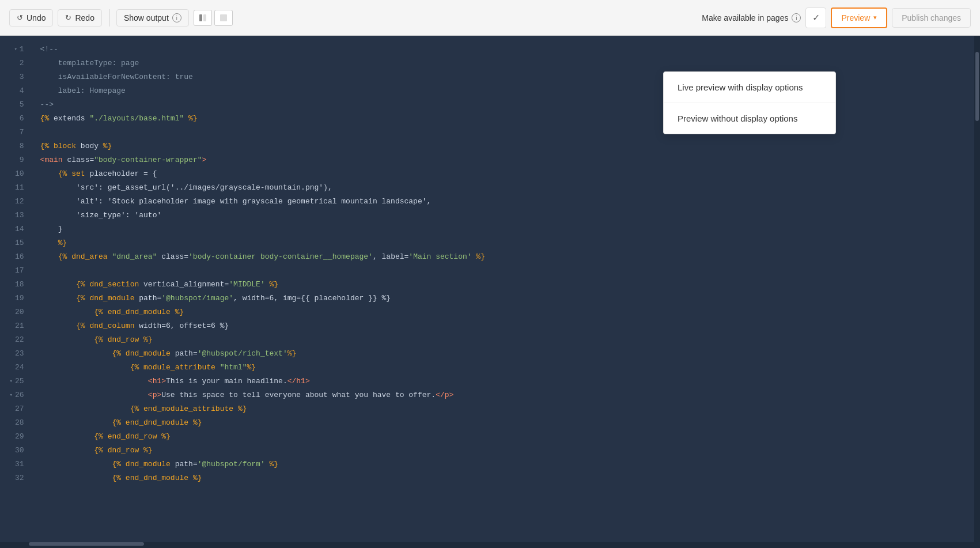 The image size is (980, 548). Describe the element at coordinates (53, 160) in the screenshot. I see `code-token: main` at that location.